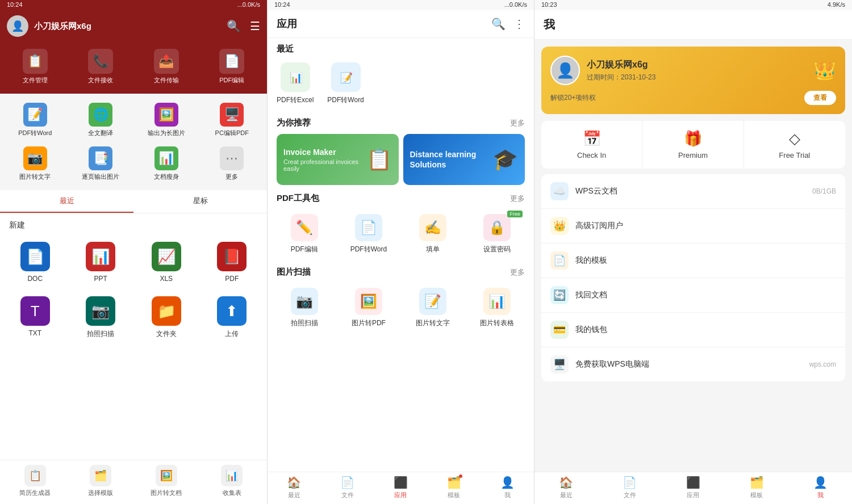  Describe the element at coordinates (345, 84) in the screenshot. I see `pdf-to-word-app: 📝 PDF转Word` at that location.